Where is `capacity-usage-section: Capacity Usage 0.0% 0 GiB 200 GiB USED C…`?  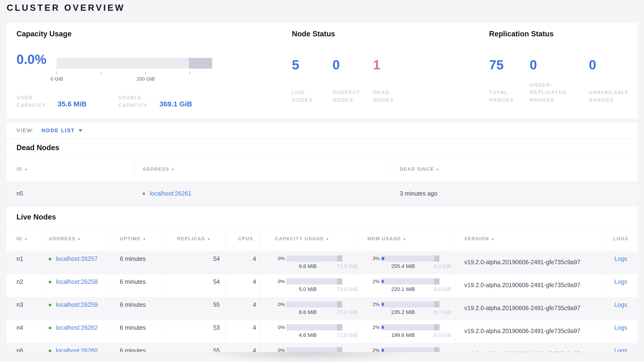 capacity-usage-section: Capacity Usage 0.0% 0 GiB 200 GiB USED C… is located at coordinates (148, 34).